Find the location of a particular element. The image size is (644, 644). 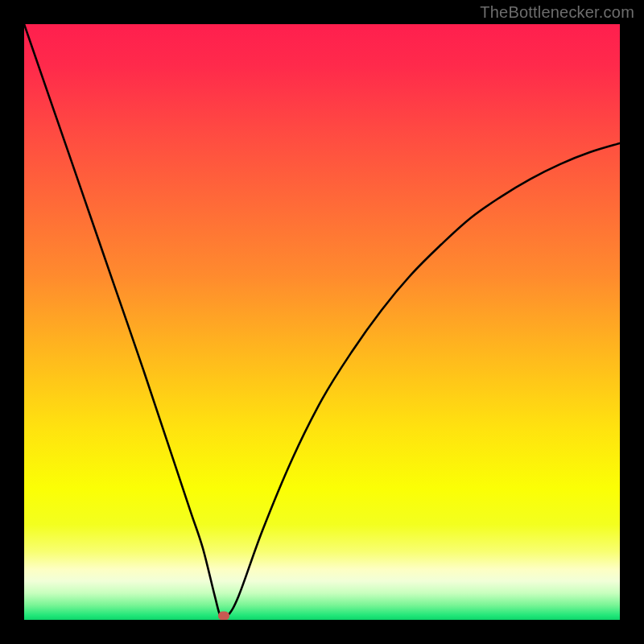

minimum-marker is located at coordinates (224, 615).